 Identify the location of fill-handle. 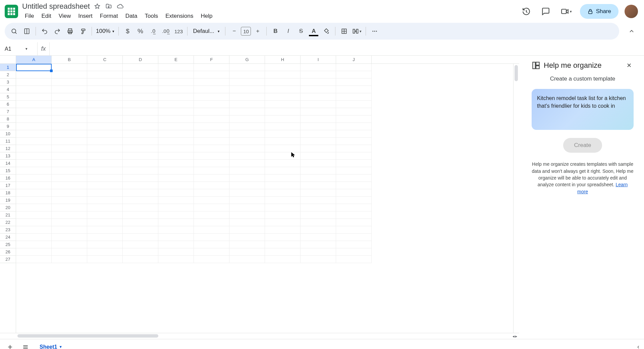
(51, 71).